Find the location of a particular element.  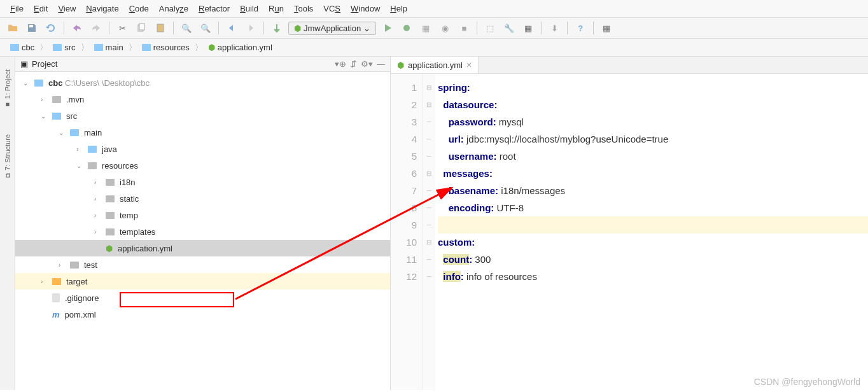

run-config-selector: ⬢ JmwApplication ⌄ is located at coordinates (332, 28).